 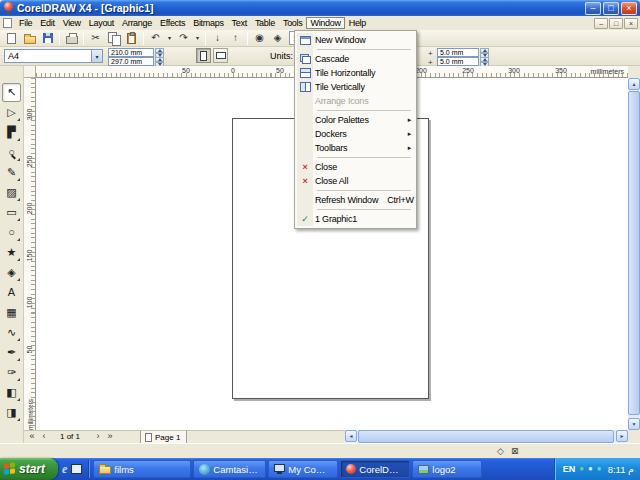 What do you see at coordinates (184, 38) in the screenshot?
I see `redo-button: ↷` at bounding box center [184, 38].